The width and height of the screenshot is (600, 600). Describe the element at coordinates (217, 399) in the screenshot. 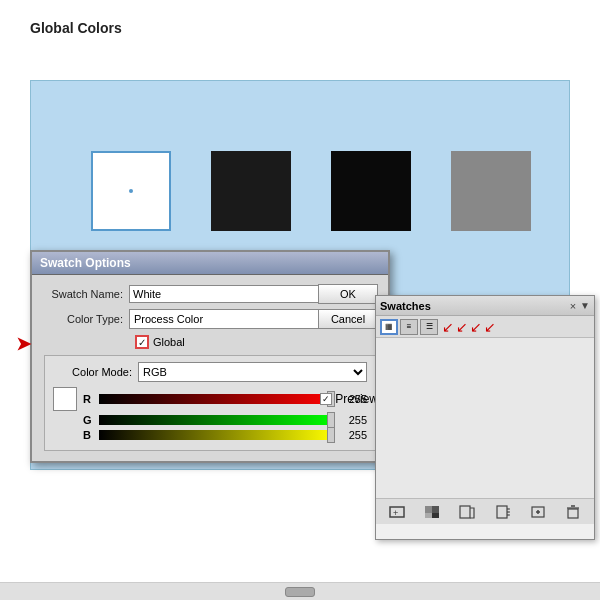

I see `r-channel-slider` at that location.